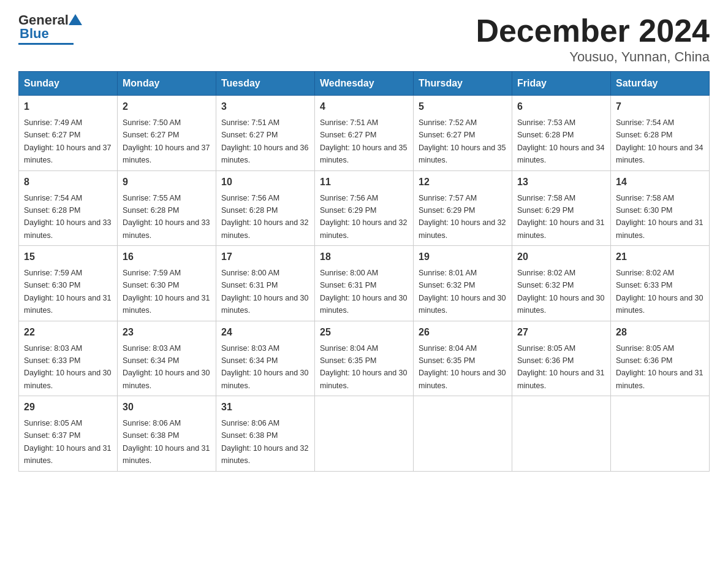 This screenshot has width=728, height=563. Describe the element at coordinates (463, 134) in the screenshot. I see `calendar-cell: 5 Sunrise: 7:52 AMSunset: 6:27 PMDayligh…` at that location.